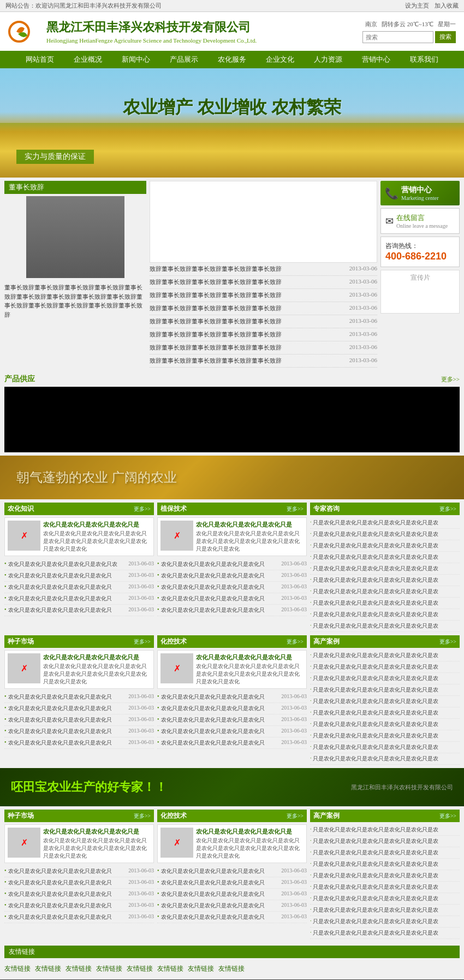 This screenshot has height=980, width=464. I want to click on board-right-panel: 📞 营销中心 Marketing center ✉ 在线留言 Online le…, so click(420, 274).